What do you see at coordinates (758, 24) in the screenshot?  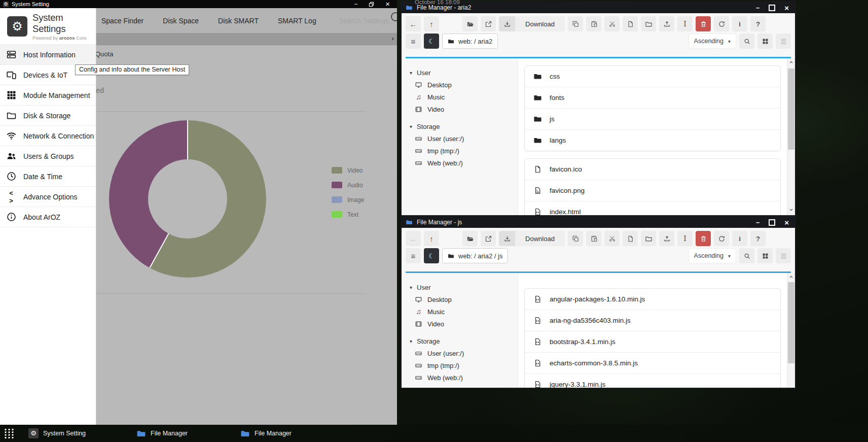 I see `help-button: ?` at bounding box center [758, 24].